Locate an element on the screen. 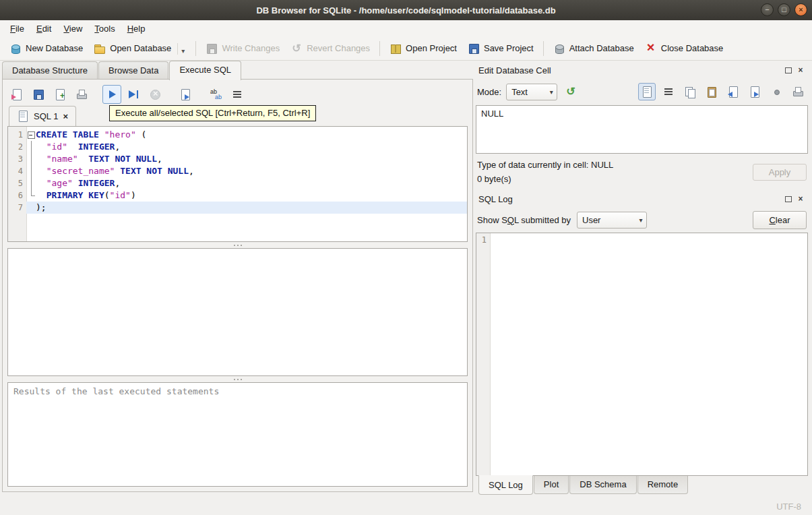 Image resolution: width=812 pixels, height=515 pixels. minimize-button: − is located at coordinates (767, 9).